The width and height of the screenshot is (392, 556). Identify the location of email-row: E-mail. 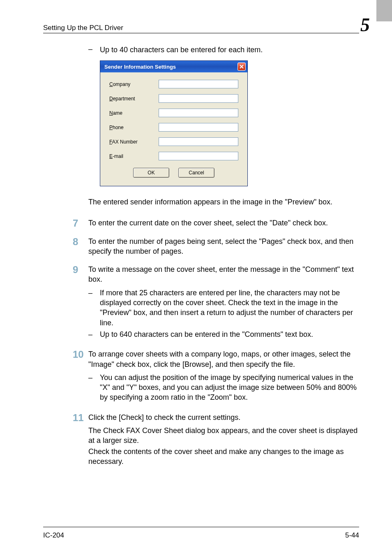
(174, 156).